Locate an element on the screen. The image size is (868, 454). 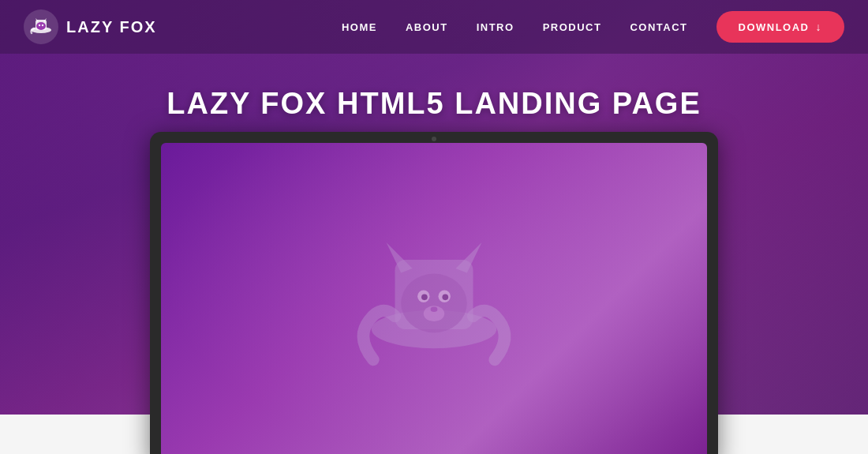
nav-home: HOME is located at coordinates (360, 27).